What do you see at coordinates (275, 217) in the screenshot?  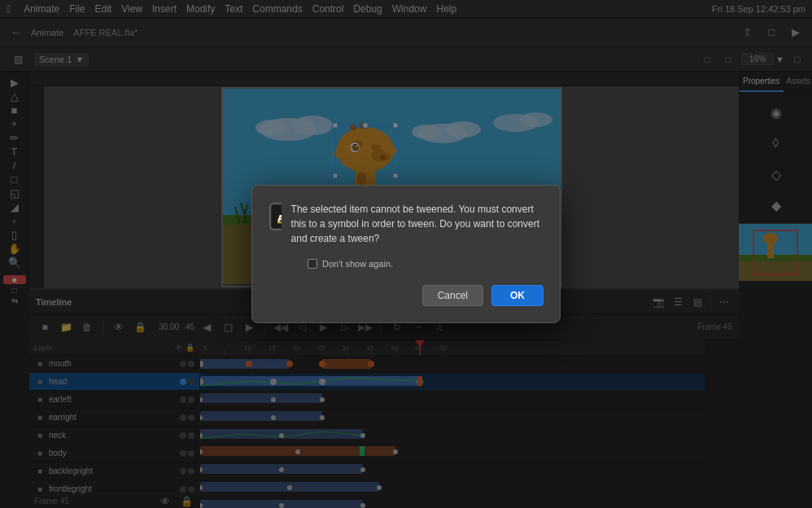 I see `warning-icon: △ An` at bounding box center [275, 217].